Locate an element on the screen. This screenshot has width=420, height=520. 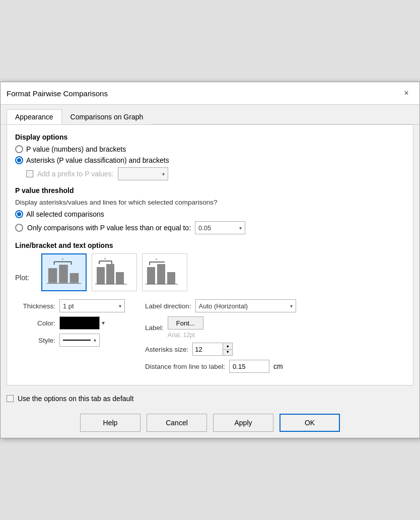
label-direction-row: Label direction: Auto (Horizontal) ▾ is located at coordinates (221, 306).